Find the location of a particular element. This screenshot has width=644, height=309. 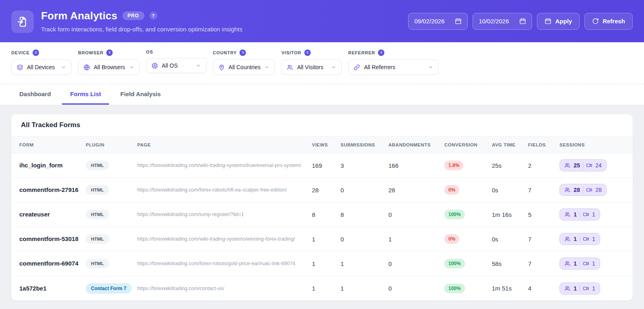

header-help-icon: ? is located at coordinates (153, 16).